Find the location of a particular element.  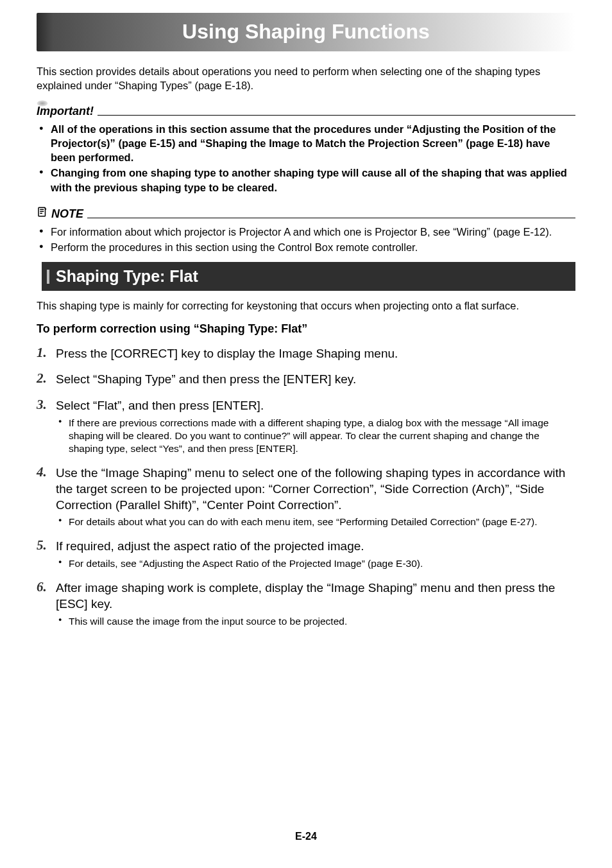

important-callout: Important! is located at coordinates (306, 112).